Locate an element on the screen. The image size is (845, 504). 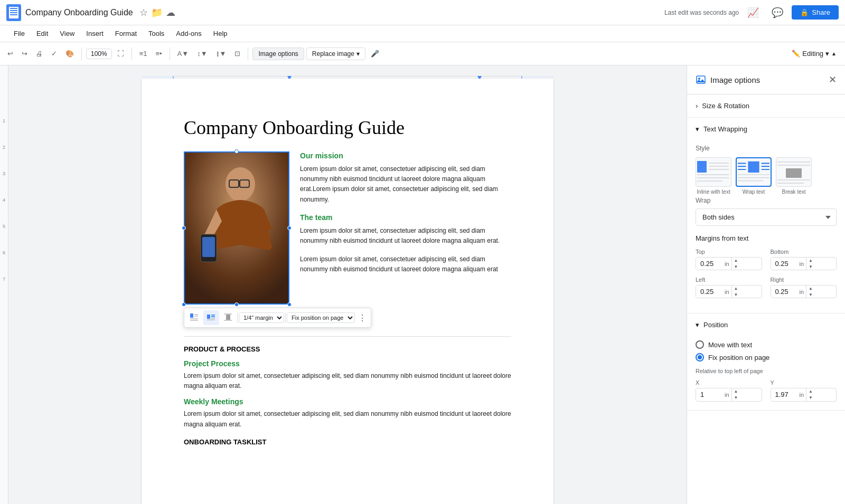
margin-left-input is located at coordinates (709, 291).